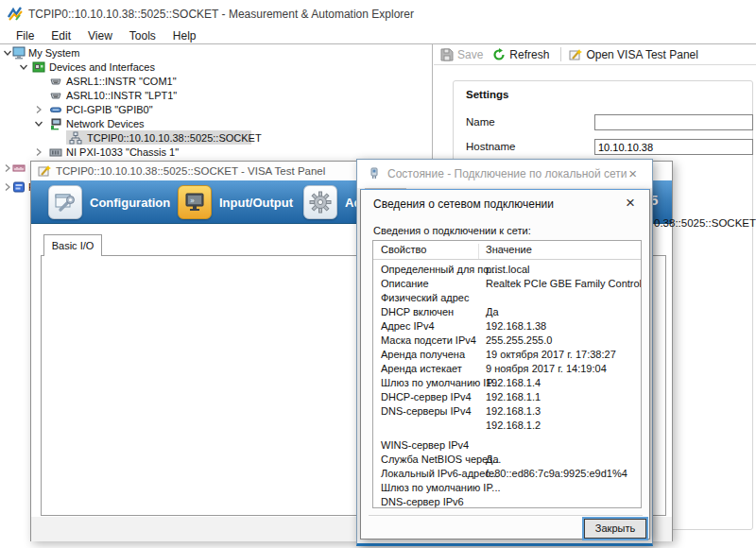  I want to click on table-row: 192.168.1.2, so click(507, 425).